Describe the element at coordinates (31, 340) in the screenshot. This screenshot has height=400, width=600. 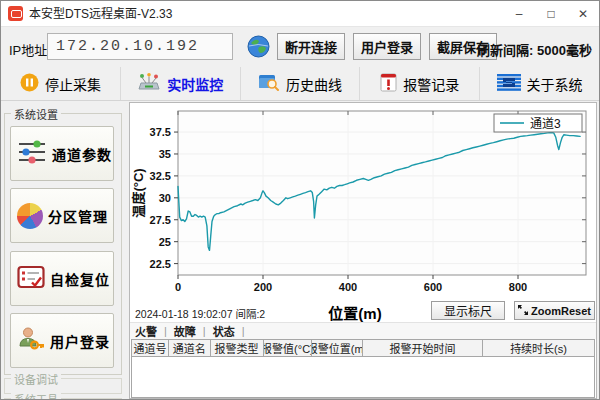
I see `user-key-icon` at that location.